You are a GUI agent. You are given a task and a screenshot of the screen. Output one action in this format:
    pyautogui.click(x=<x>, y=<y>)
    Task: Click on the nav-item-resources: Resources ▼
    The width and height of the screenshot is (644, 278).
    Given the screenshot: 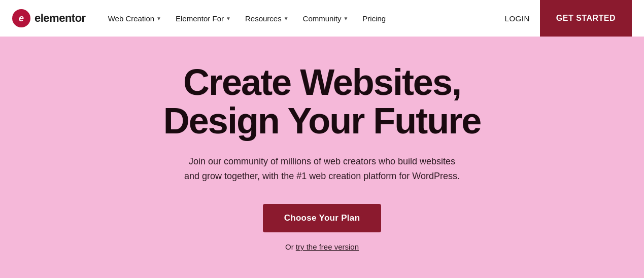 What is the action you would take?
    pyautogui.click(x=267, y=18)
    